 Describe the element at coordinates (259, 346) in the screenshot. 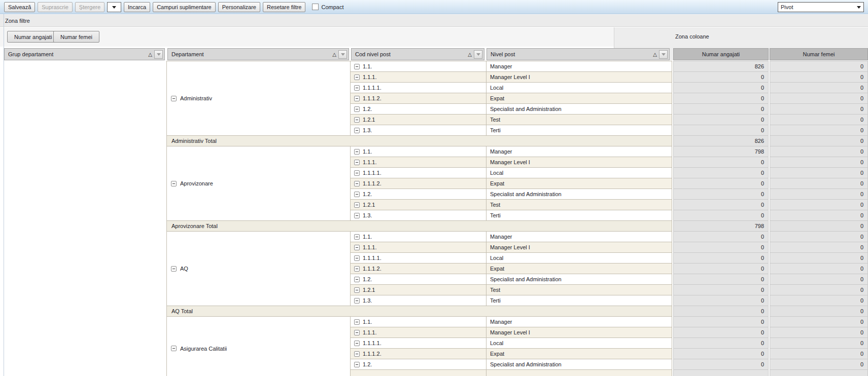

I see `department-cell: Asigurarea Calitatii` at that location.